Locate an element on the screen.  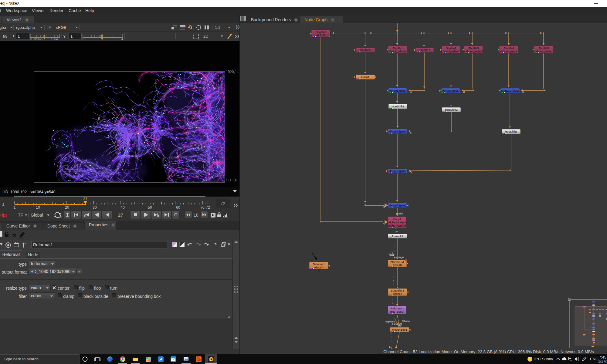
svg-text: image is located at coordinates (400, 257).